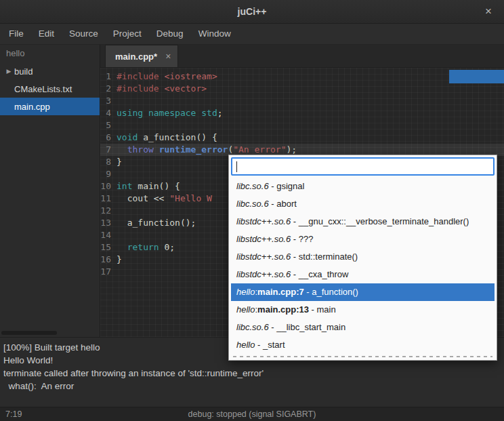 This screenshot has height=421, width=504. What do you see at coordinates (363, 257) in the screenshot?
I see `backtrace-item: libstdc++.so.6 - std::terminate()` at bounding box center [363, 257].